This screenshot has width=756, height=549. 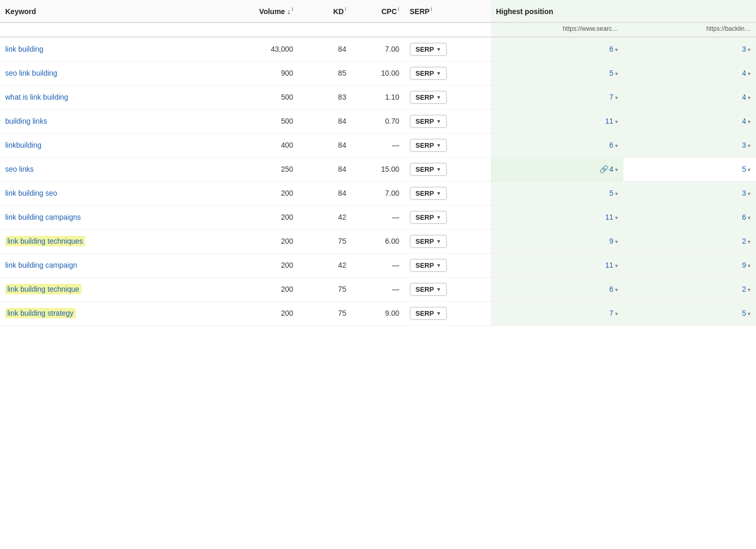 I want to click on keyword-link: link building, so click(x=24, y=49).